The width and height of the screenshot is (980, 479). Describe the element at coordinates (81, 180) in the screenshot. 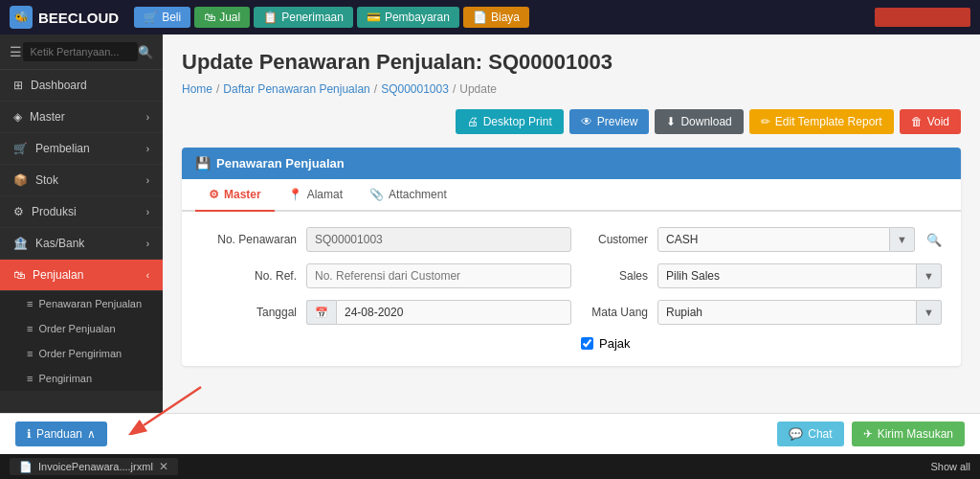

I see `sidebar-item-stok: 📦 Stok ›` at that location.